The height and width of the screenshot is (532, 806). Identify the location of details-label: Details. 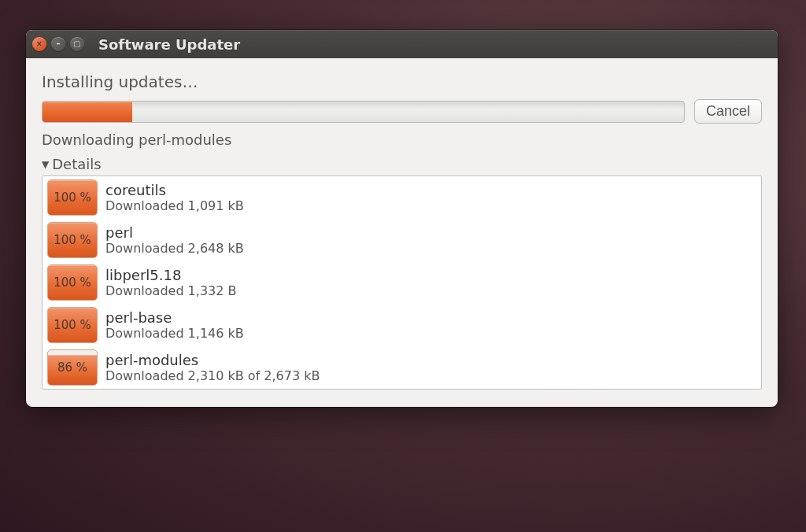
(76, 164).